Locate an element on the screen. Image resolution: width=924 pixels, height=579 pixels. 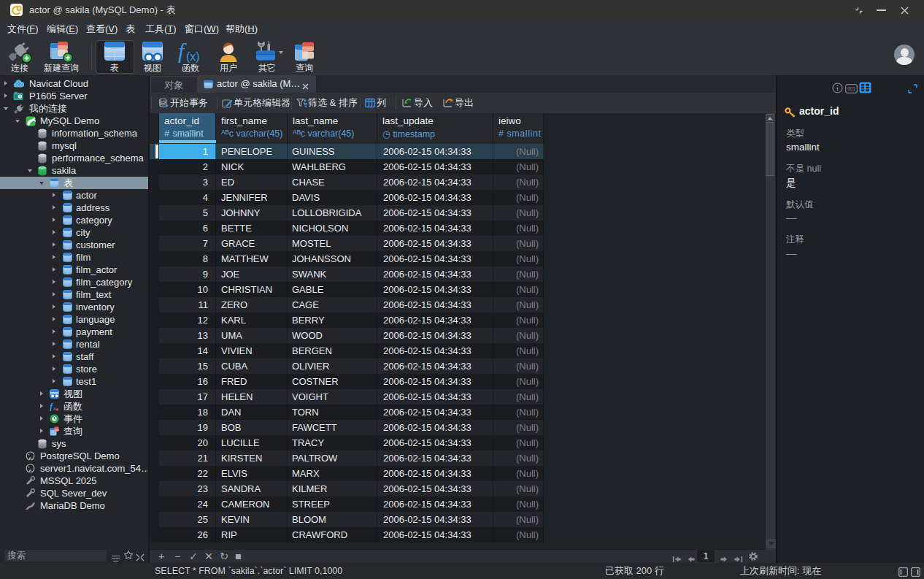
svg-text: 001 is located at coordinates (851, 89).